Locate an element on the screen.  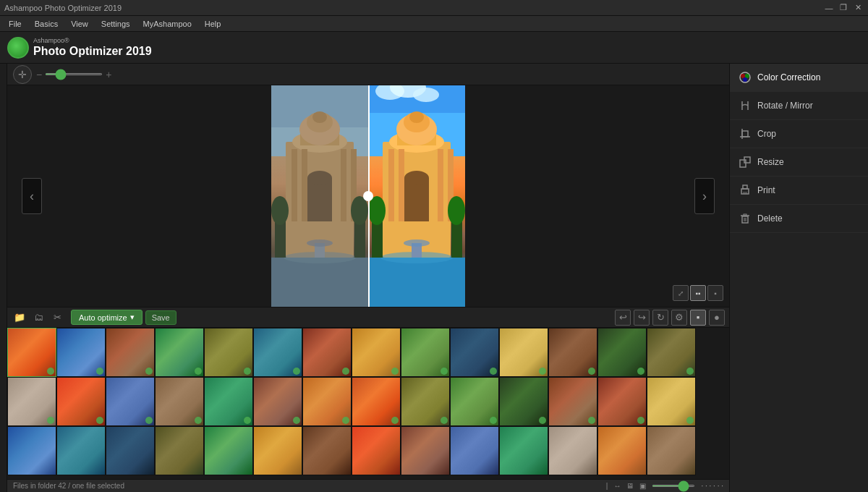
scissors-button: ✂ is located at coordinates (57, 318).